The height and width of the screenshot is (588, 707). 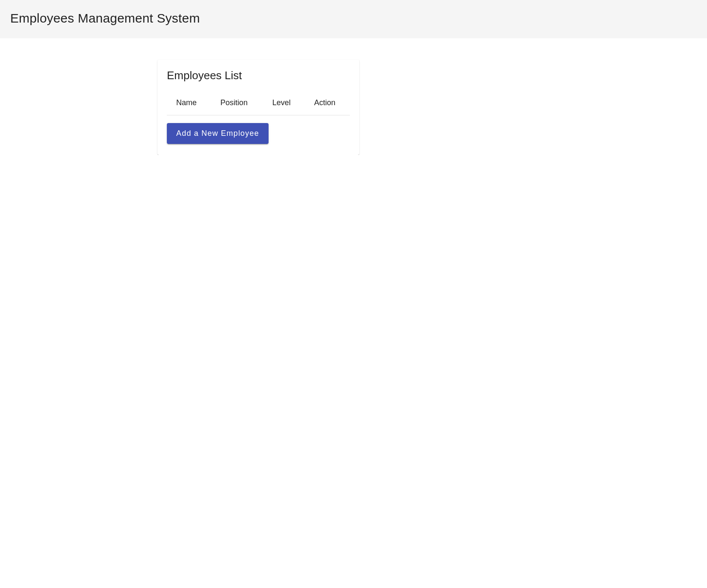 I want to click on column-header-action: Action, so click(x=327, y=105).